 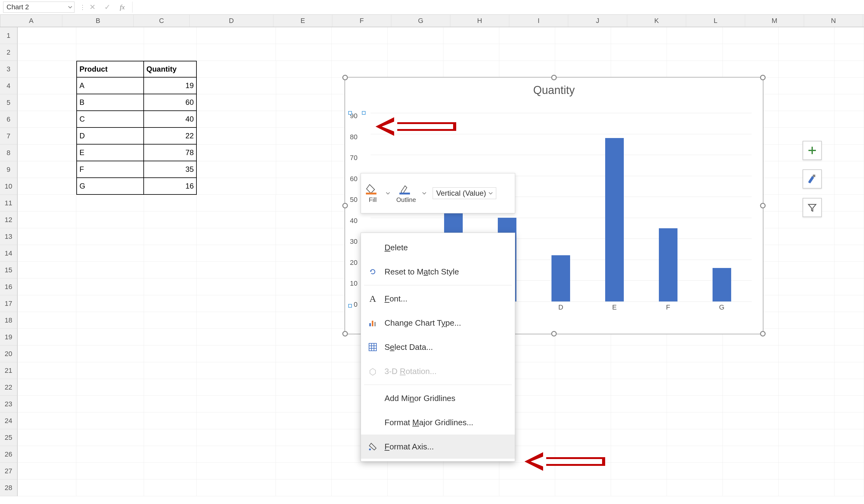 I want to click on column-header: D, so click(x=231, y=21).